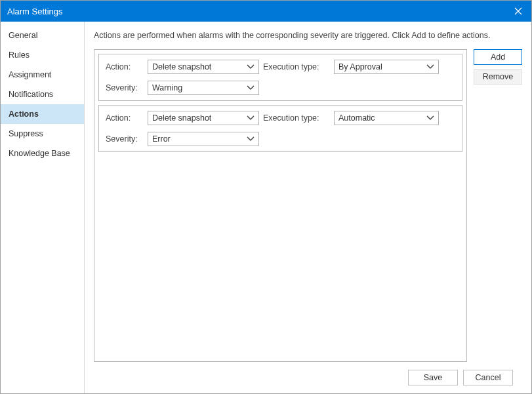  Describe the element at coordinates (167, 88) in the screenshot. I see `severity-select-value: Warning` at that location.